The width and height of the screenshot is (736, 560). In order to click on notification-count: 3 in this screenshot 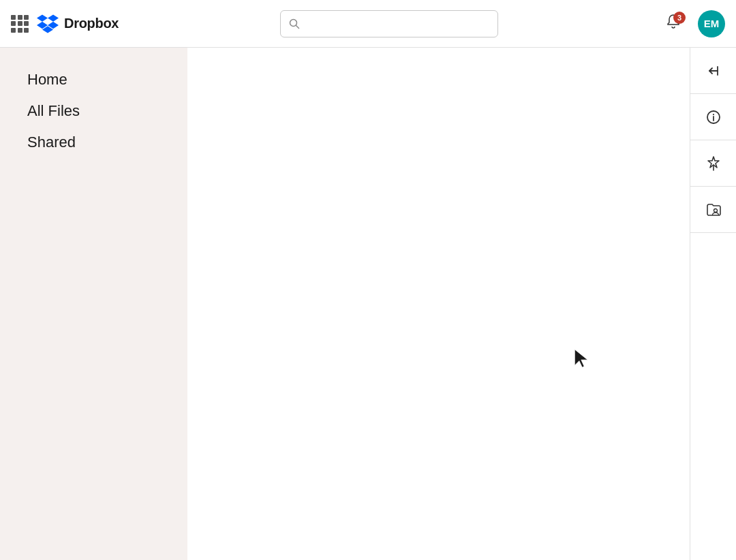, I will do `click(679, 18)`.